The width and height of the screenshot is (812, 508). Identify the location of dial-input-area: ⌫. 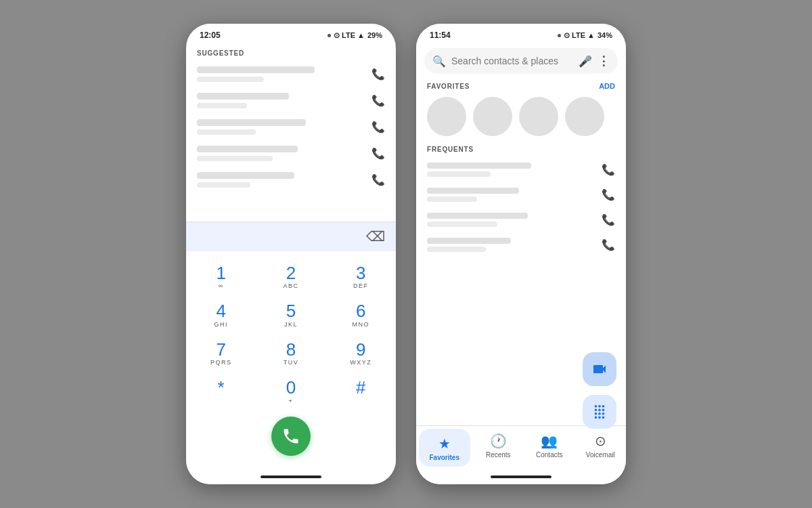
(291, 236).